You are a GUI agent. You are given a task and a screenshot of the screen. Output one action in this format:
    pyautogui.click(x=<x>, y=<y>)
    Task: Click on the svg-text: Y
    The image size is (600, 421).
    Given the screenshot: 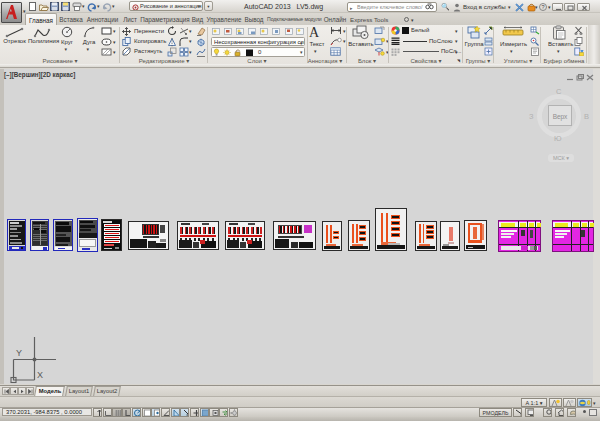 What is the action you would take?
    pyautogui.click(x=19, y=353)
    